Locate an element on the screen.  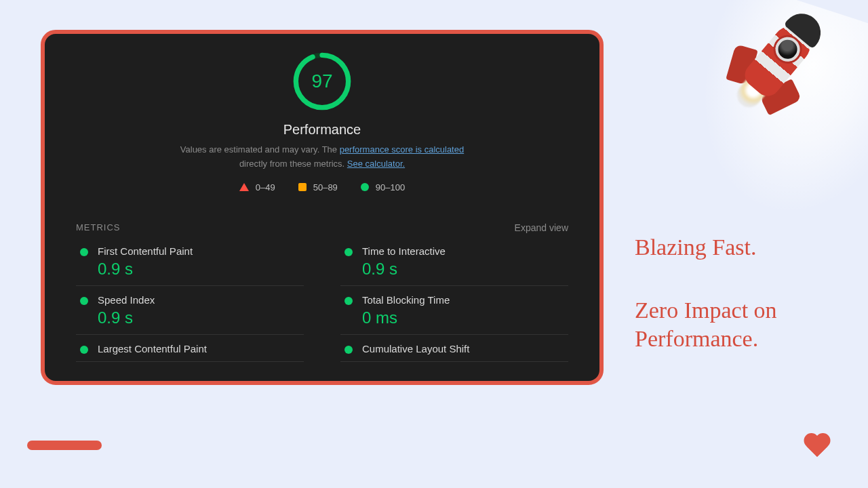
metric-row: Time to Interactive 0.9 s is located at coordinates (454, 262).